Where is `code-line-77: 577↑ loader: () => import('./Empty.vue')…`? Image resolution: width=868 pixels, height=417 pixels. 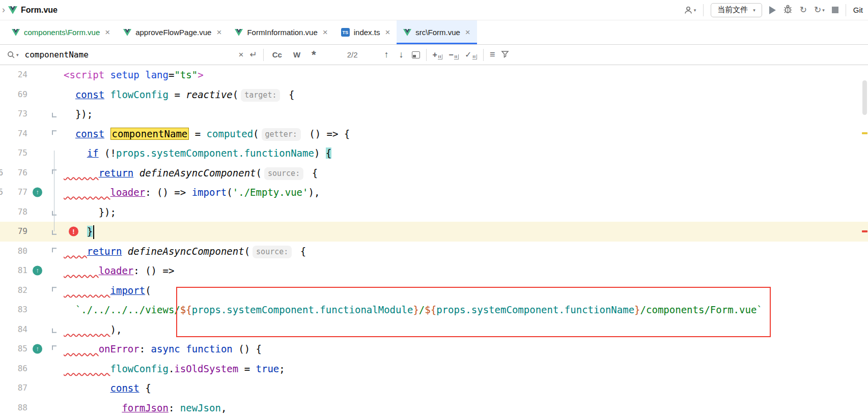 code-line-77: 577↑ loader: () => import('./Empty.vue')… is located at coordinates (434, 192).